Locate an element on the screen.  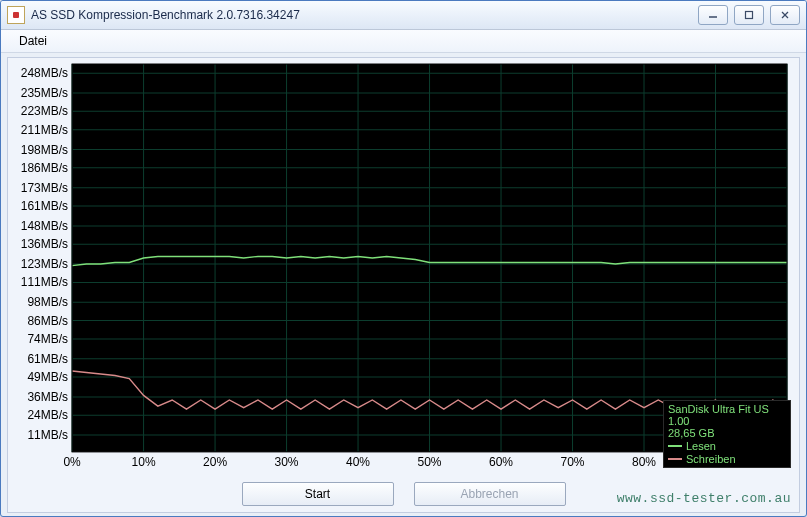
minimize-button is located at coordinates (713, 15).